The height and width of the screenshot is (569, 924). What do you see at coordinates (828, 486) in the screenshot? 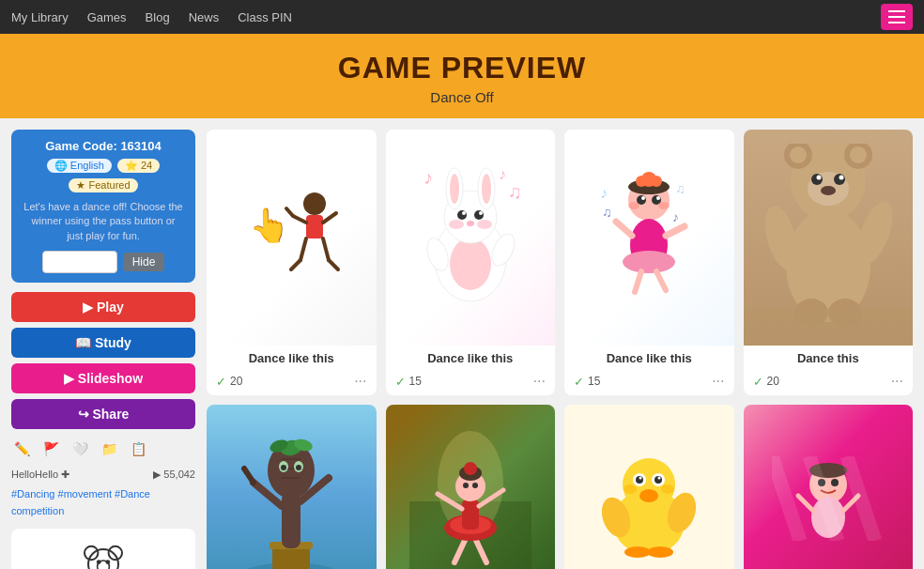
I see `card-8: Dance like this ···` at bounding box center [828, 486].